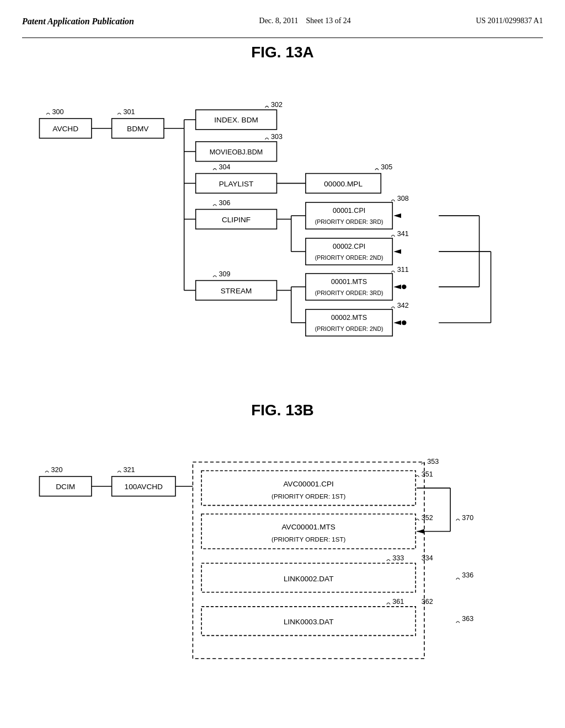  What do you see at coordinates (468, 619) in the screenshot?
I see `svg-text: 363` at bounding box center [468, 619].